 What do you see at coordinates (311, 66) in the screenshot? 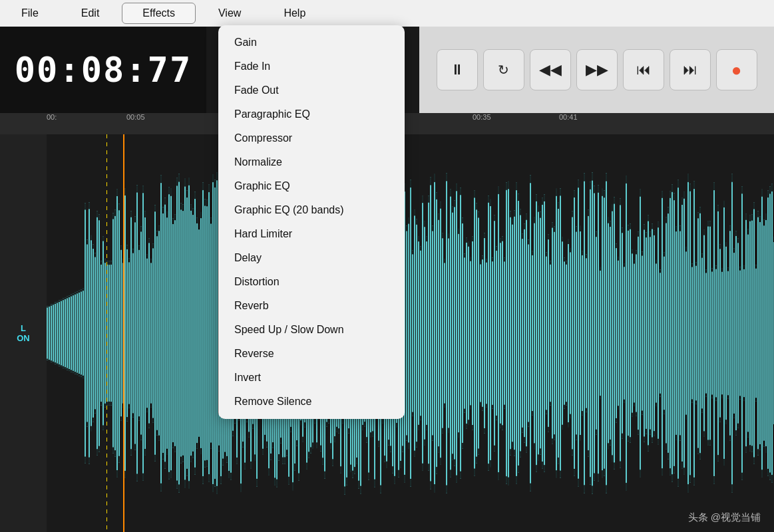
I see `effect-fade-in: Fade In` at bounding box center [311, 66].